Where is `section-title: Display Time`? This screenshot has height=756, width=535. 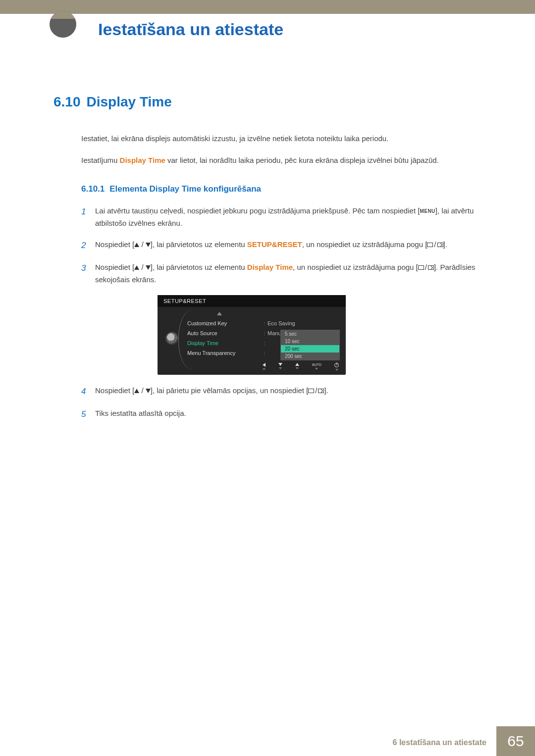
section-title: Display Time is located at coordinates (129, 102).